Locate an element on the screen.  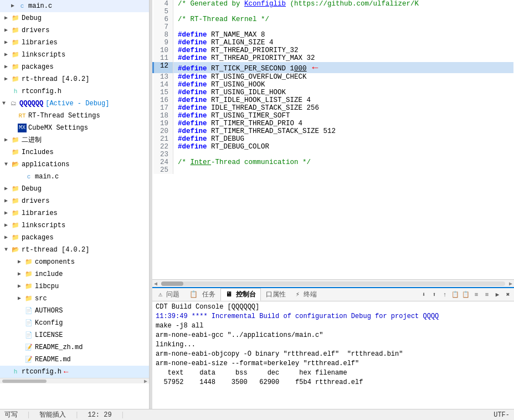
file-h-icon: h is located at coordinates (16, 91).